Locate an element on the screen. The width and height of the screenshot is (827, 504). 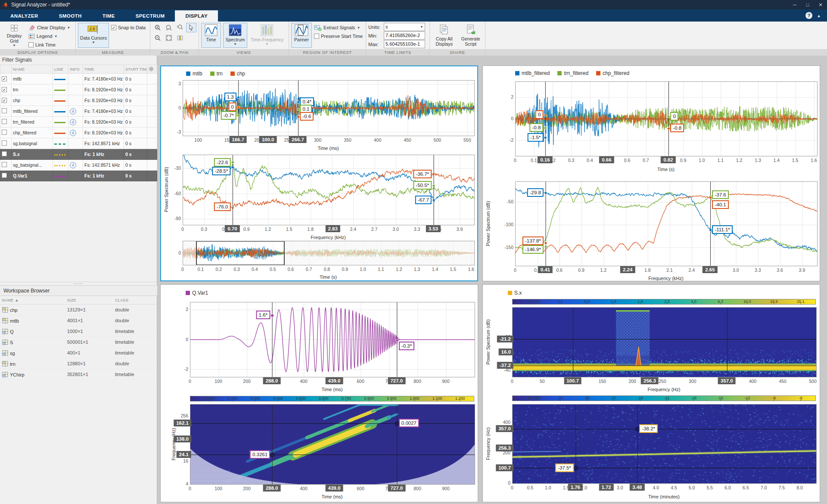
cursor-value-label: -22.6 is located at coordinates (222, 162).